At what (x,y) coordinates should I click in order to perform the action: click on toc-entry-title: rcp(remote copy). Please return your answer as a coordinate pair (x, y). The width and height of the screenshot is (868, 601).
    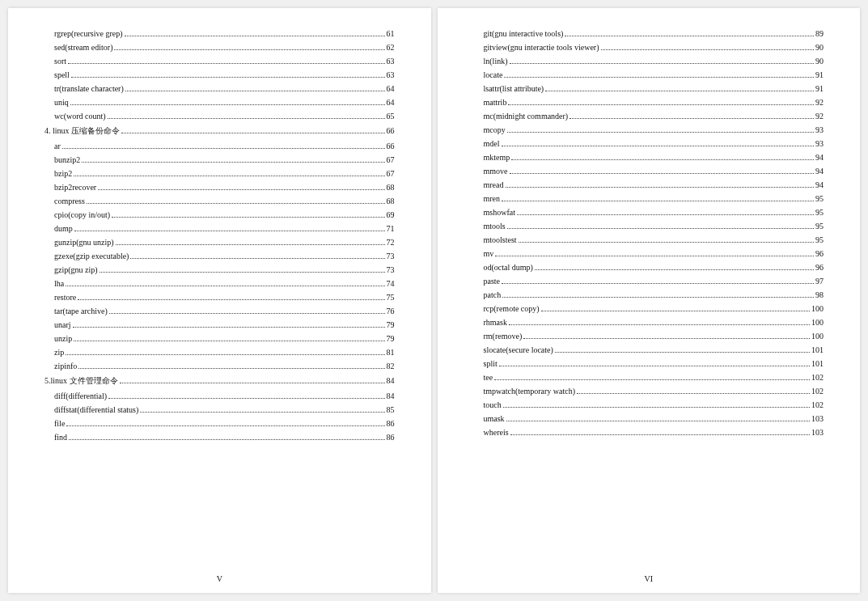
    Looking at the image, I should click on (511, 309).